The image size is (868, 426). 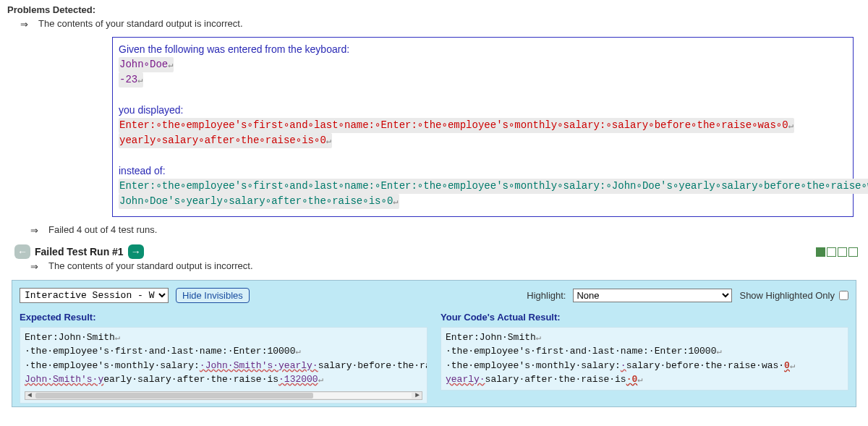 I want to click on expected-line: Enter:∘the∘employee's∘first∘and∘last∘nam…, so click(x=483, y=187).